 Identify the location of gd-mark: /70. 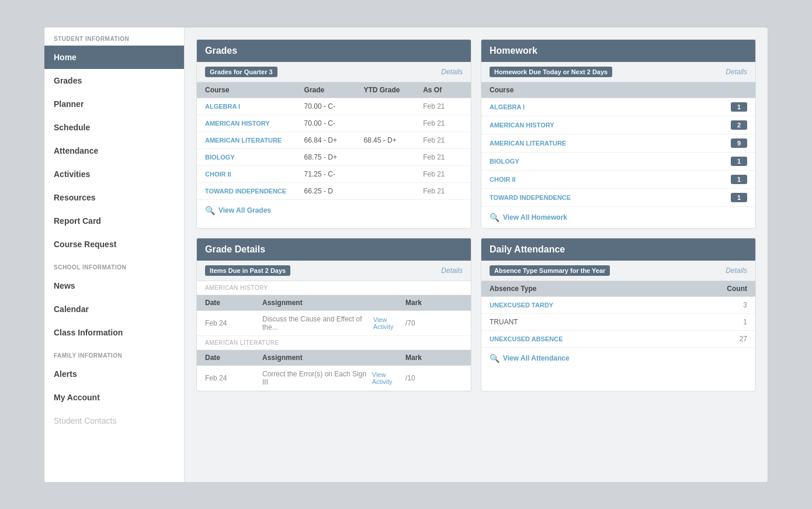
(434, 323).